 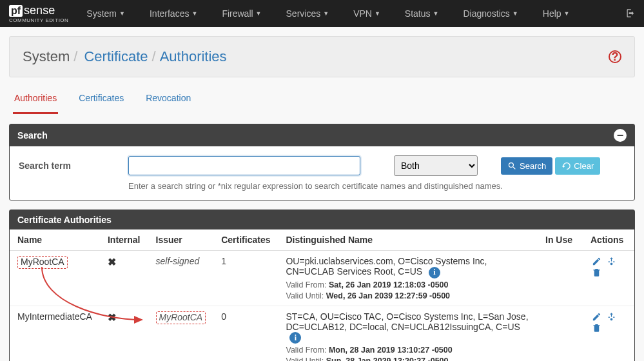 What do you see at coordinates (106, 14) in the screenshot?
I see `nav-system: System▼` at bounding box center [106, 14].